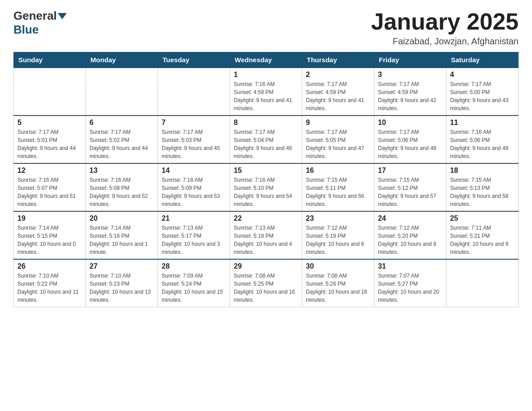 This screenshot has width=532, height=411. Describe the element at coordinates (266, 28) in the screenshot. I see `page-header: General Blue January 2025 Faizabad, Jowz…` at that location.